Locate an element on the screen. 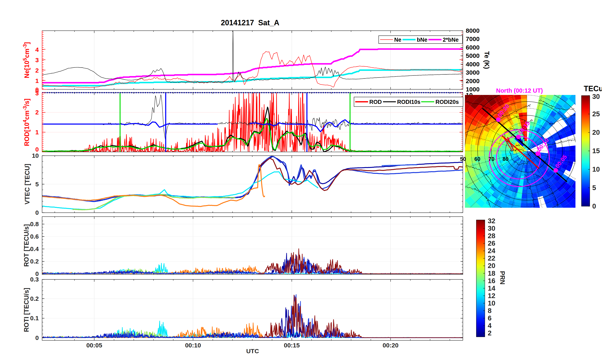 The width and height of the screenshot is (602, 364). svg-text: 14 is located at coordinates (492, 288).